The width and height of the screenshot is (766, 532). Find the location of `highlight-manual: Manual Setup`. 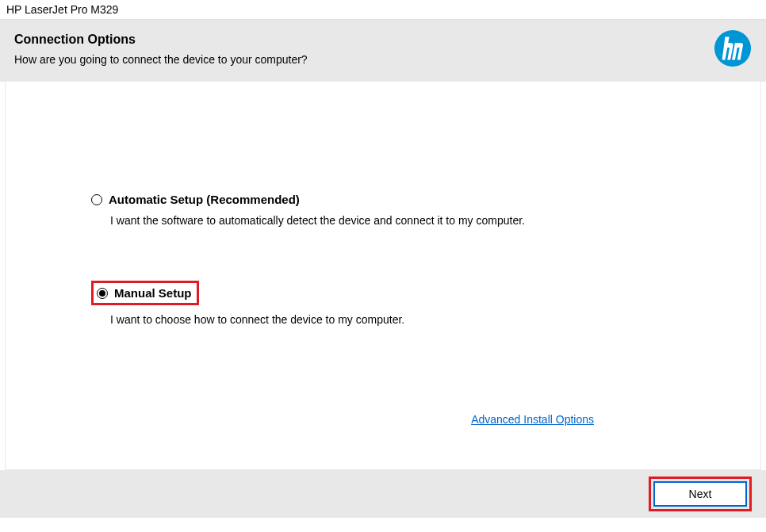

highlight-manual: Manual Setup is located at coordinates (145, 293).